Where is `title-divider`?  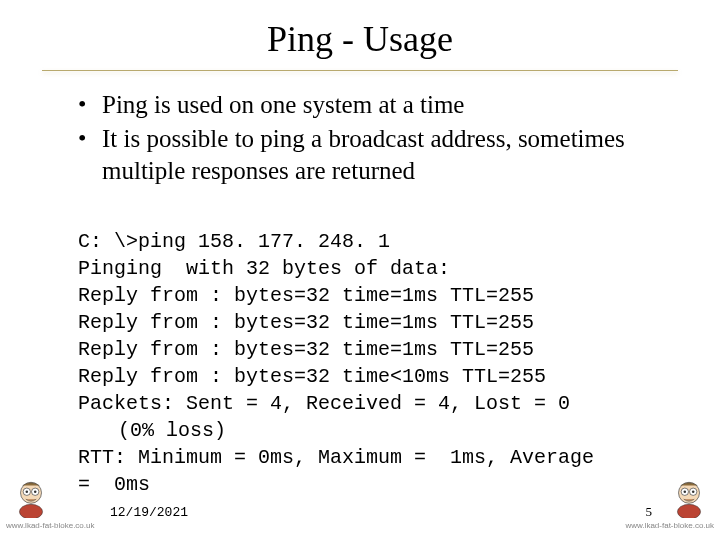
title-divider is located at coordinates (360, 70).